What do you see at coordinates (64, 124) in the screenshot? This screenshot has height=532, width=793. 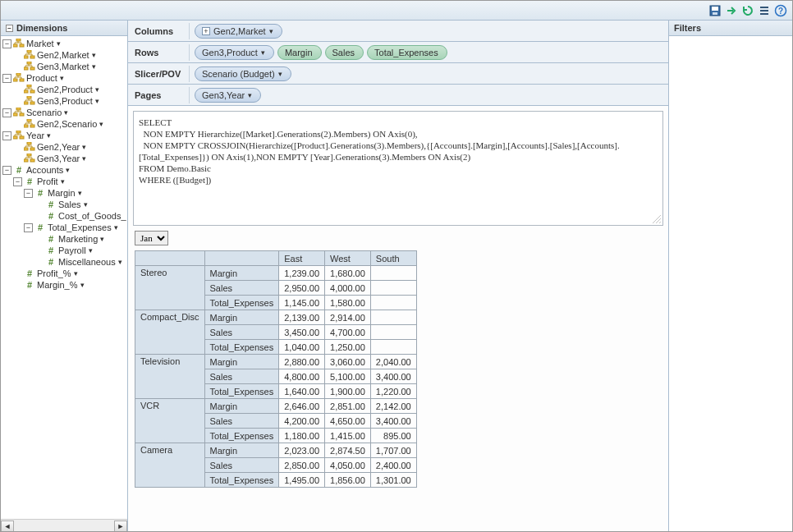 I see `tree-node: Gen2,Scenario▾` at bounding box center [64, 124].